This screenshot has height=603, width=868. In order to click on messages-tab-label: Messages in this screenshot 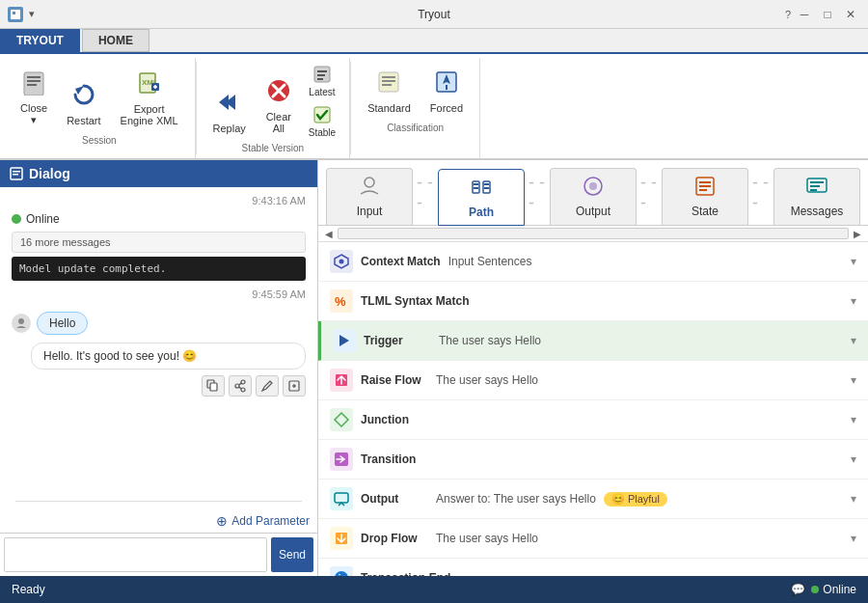, I will do `click(818, 211)`.